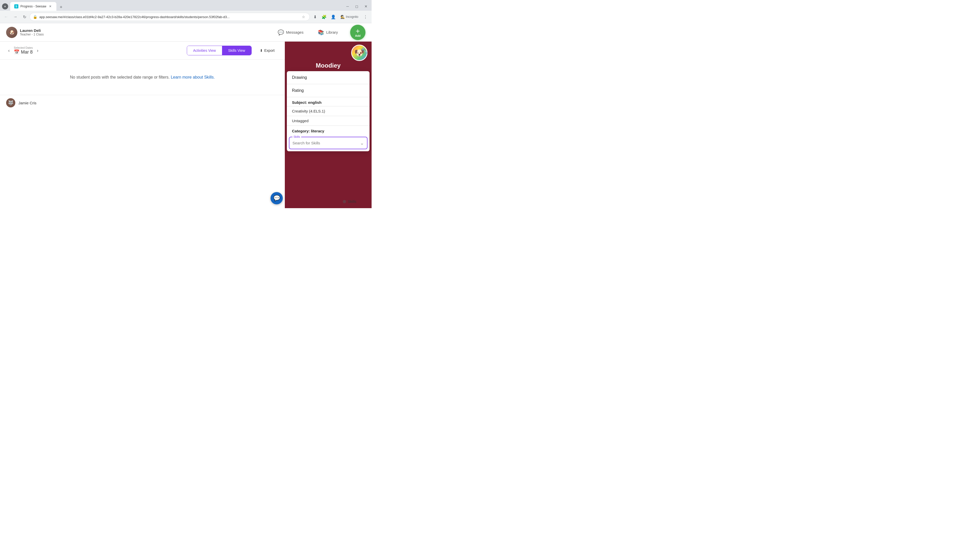  Describe the element at coordinates (328, 125) in the screenshot. I see `right-panel: 🔧 🐶 Moodiey Drawing Rating Subject: engl…` at that location.